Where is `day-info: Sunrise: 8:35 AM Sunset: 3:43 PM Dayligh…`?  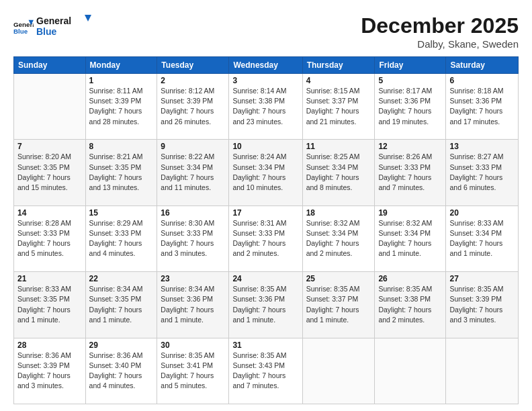 day-info: Sunrise: 8:35 AM Sunset: 3:43 PM Dayligh… is located at coordinates (265, 371).